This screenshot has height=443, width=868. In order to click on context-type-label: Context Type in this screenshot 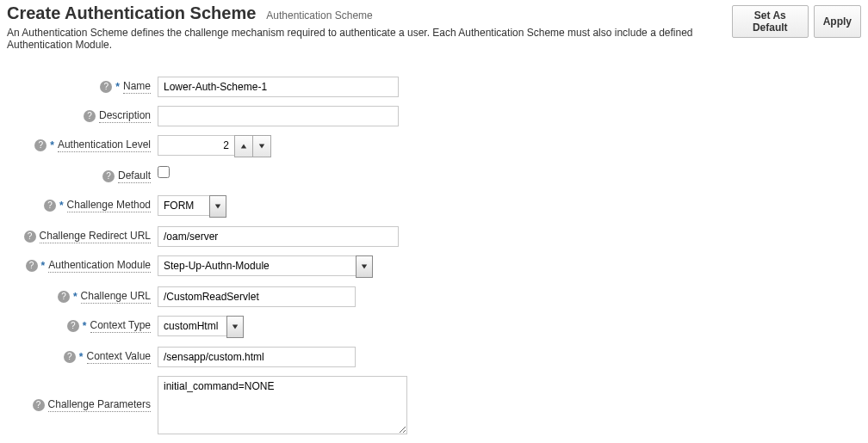, I will do `click(121, 326)`.